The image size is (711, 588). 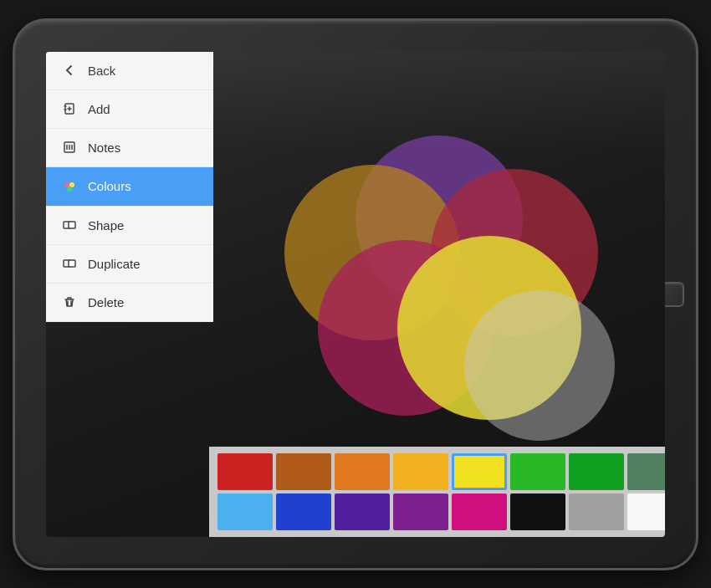 I want to click on color-swatch-blue, so click(x=304, y=512).